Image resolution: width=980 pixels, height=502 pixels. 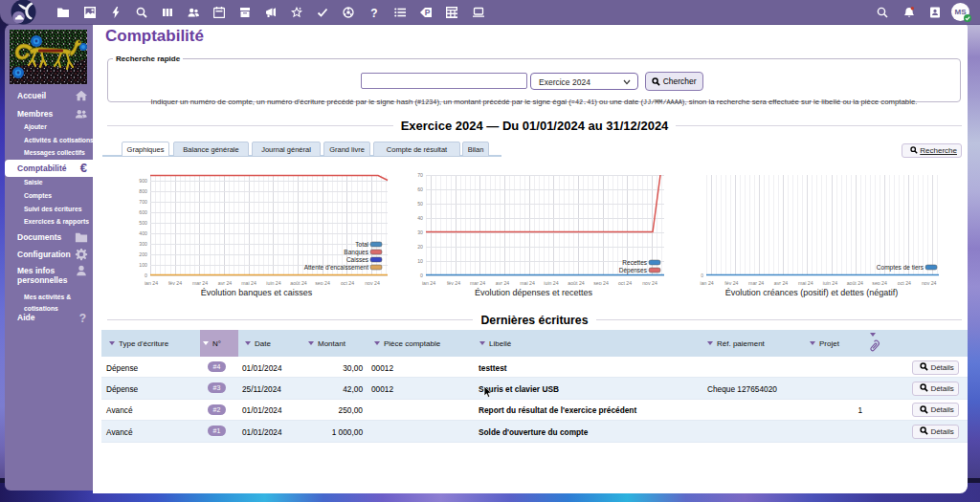 What do you see at coordinates (144, 212) in the screenshot?
I see `svg-text: 600` at bounding box center [144, 212].